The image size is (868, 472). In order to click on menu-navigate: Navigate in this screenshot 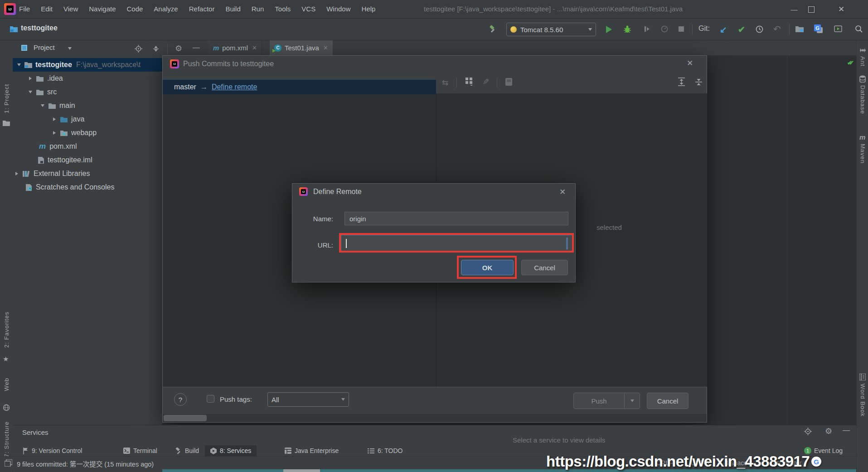, I will do `click(102, 9)`.